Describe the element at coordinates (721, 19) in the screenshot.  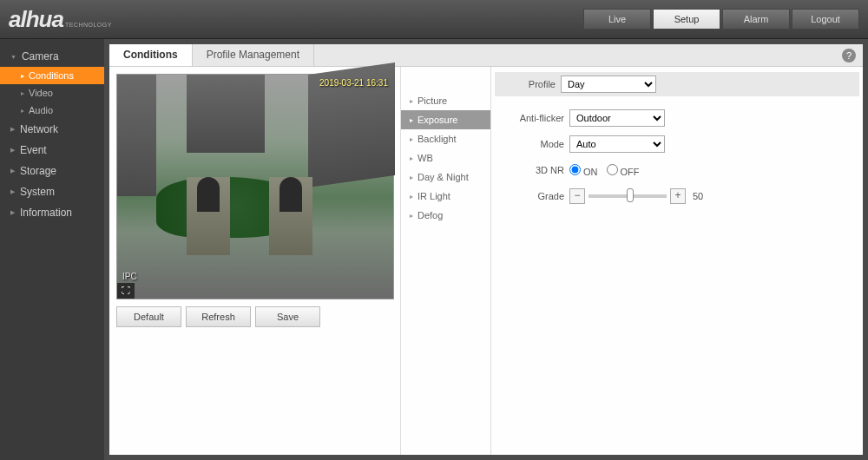
I see `top-nav: Live Setup Alarm Logout` at that location.